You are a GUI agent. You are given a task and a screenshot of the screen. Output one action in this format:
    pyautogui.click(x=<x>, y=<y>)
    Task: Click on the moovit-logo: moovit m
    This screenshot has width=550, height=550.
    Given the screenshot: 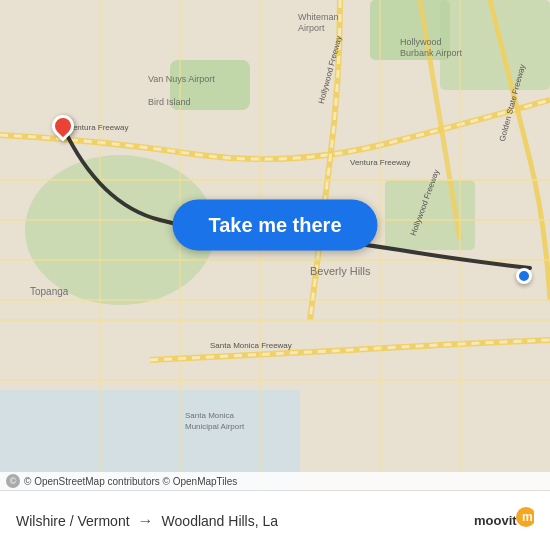 What is the action you would take?
    pyautogui.click(x=504, y=521)
    